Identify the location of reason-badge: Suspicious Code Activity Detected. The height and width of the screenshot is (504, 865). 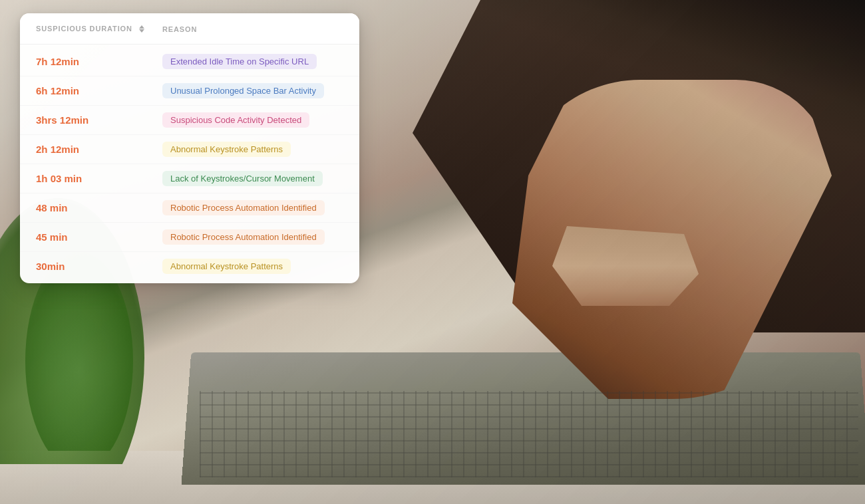
(236, 120).